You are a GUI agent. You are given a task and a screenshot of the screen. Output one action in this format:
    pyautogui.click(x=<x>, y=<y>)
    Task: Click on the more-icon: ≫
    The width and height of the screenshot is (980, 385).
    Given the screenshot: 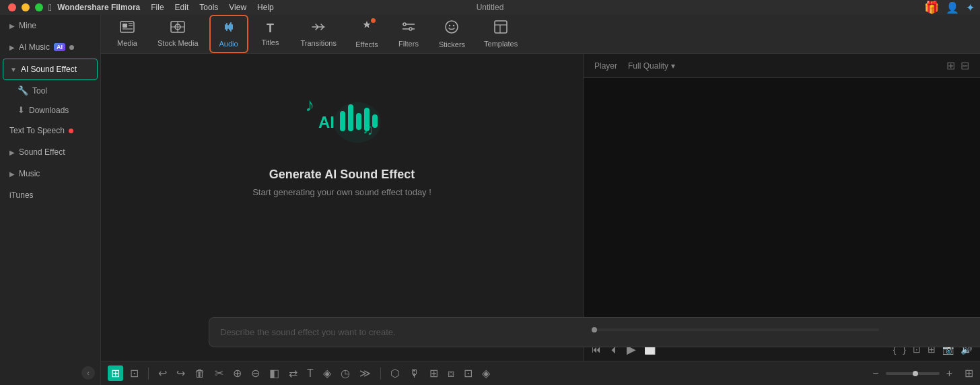 What is the action you would take?
    pyautogui.click(x=365, y=373)
    